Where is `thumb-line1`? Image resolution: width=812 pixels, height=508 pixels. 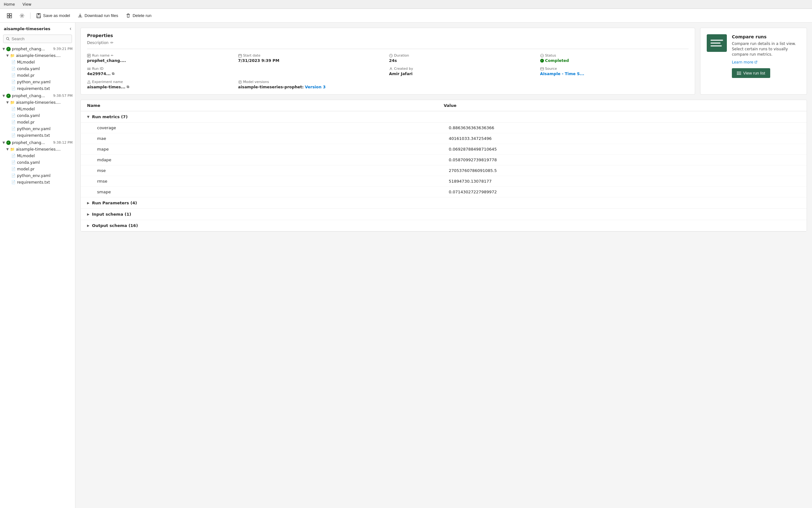 thumb-line1 is located at coordinates (717, 40).